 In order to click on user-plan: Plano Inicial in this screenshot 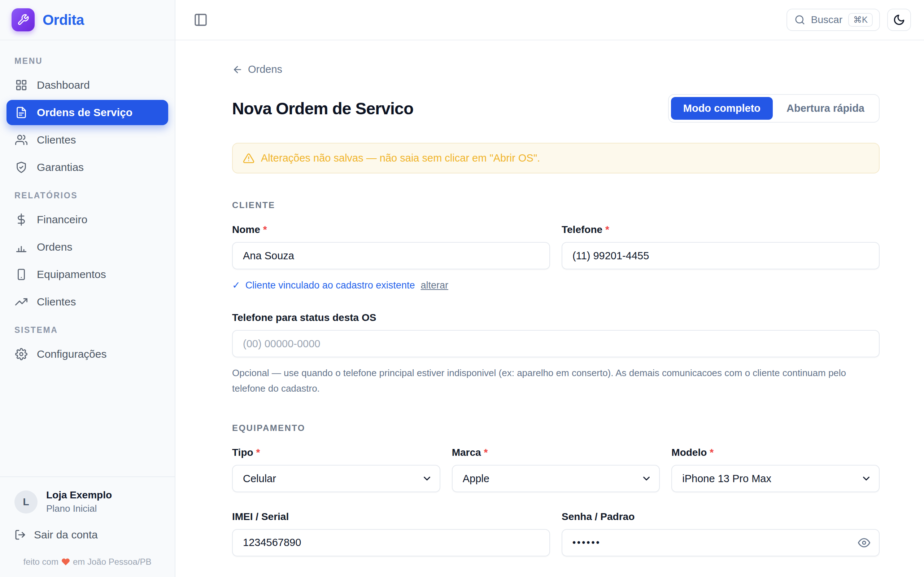, I will do `click(79, 509)`.